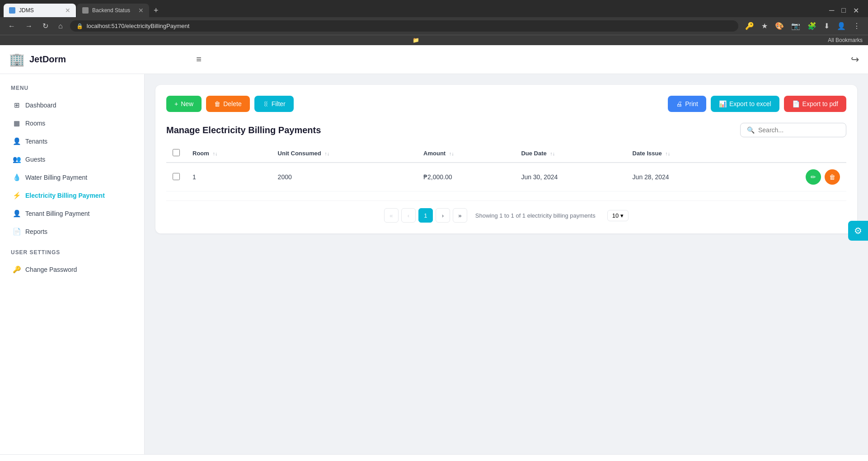  Describe the element at coordinates (217, 104) in the screenshot. I see `trash-icon: 🗑` at that location.